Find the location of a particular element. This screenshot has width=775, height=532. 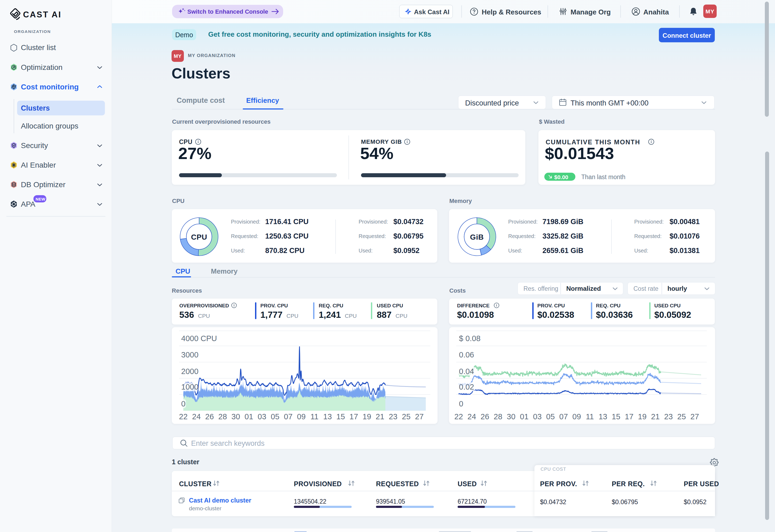

svg-text: 3000 is located at coordinates (190, 355).